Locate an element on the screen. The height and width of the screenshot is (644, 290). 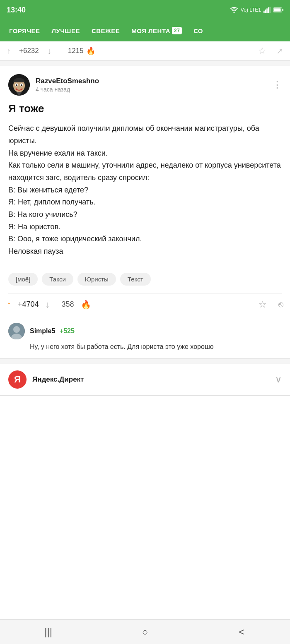
post-header: RazveEtoSmeshno 4 часа назад ⋮ is located at coordinates (145, 85).